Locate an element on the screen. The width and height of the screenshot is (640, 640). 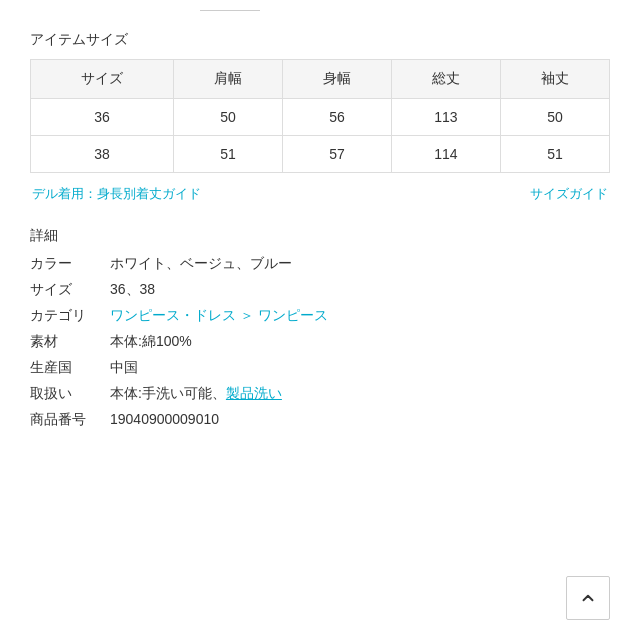
table-header-cell: 総丈 is located at coordinates (446, 80).